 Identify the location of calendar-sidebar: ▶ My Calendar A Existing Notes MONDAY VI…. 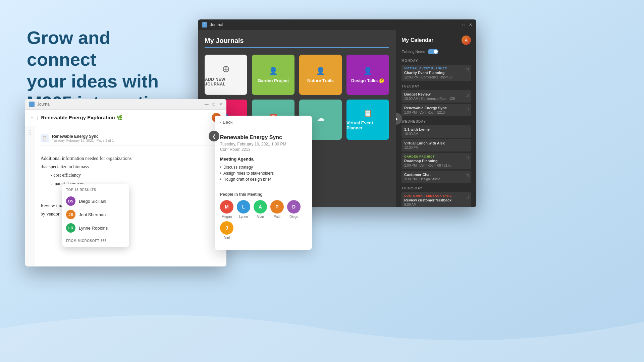
(436, 119).